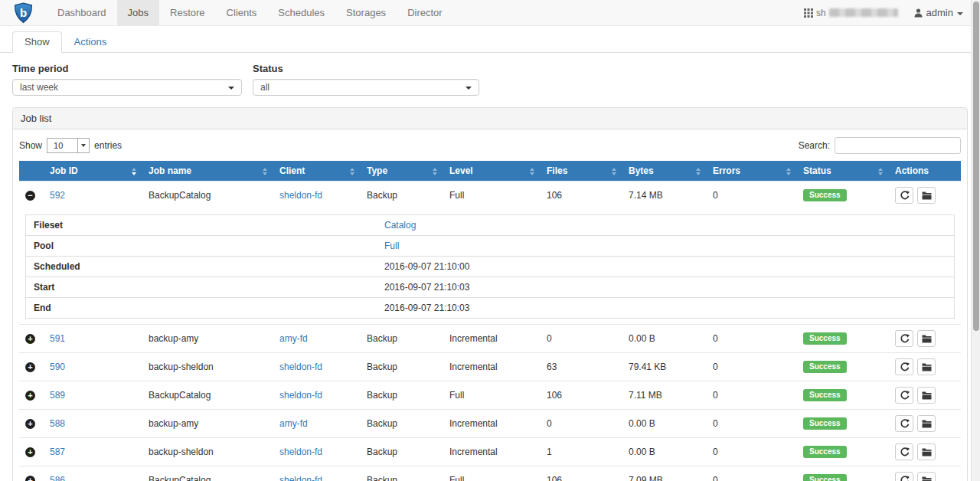 The image size is (980, 481). Describe the element at coordinates (851, 13) in the screenshot. I see `host-selector: sh` at that location.